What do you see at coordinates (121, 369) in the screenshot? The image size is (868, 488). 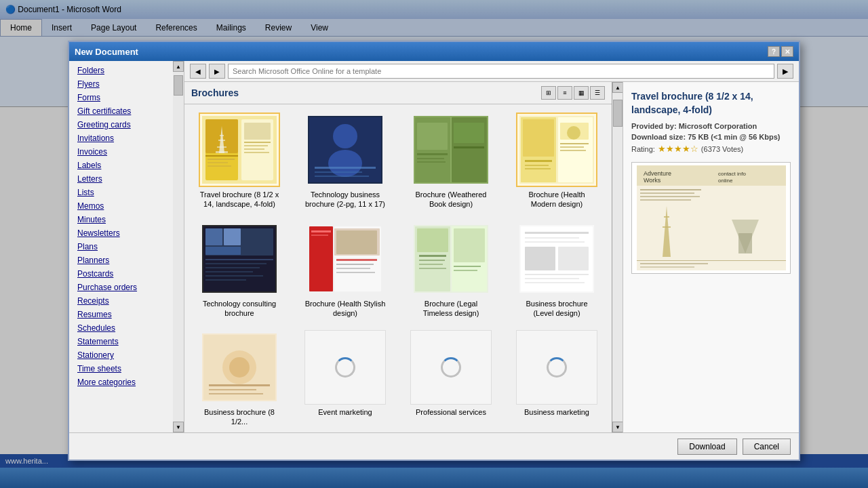 I see `sidebar-item-time-sheets: Time sheets` at bounding box center [121, 369].